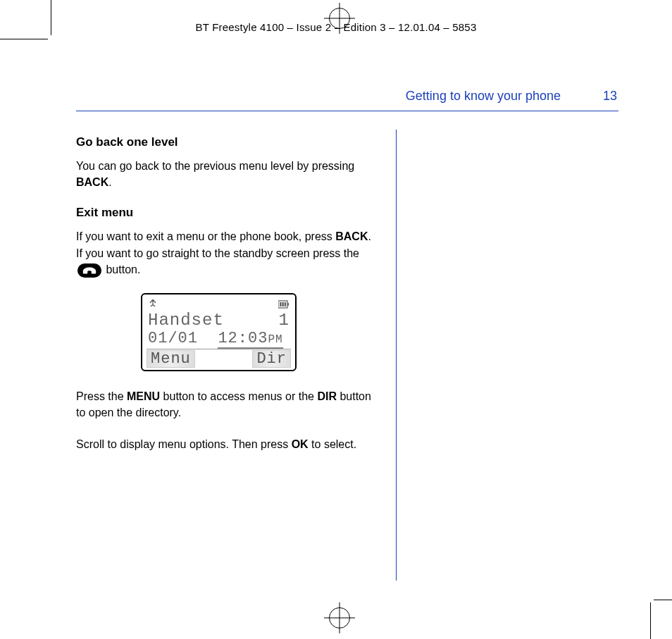  Describe the element at coordinates (224, 253) in the screenshot. I see `paragraph: If you want to exit a menu or the phone …` at that location.